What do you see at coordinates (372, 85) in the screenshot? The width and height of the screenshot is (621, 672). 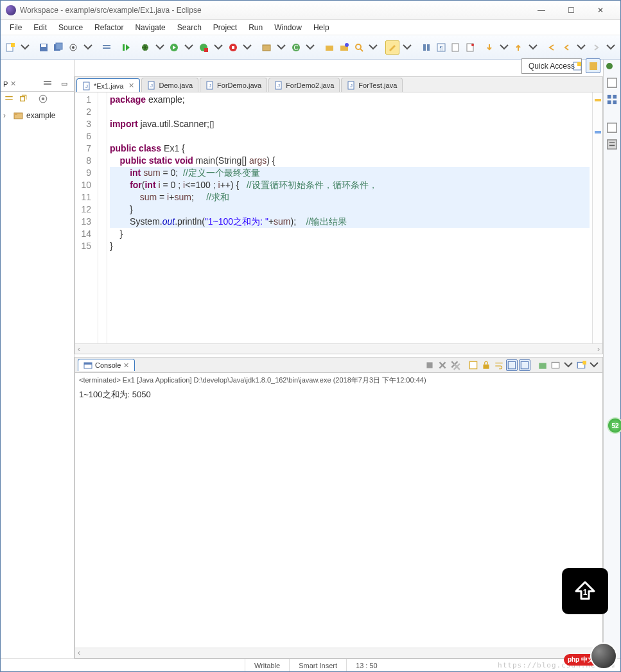 I see `editor-tab: JForTest.java` at bounding box center [372, 85].